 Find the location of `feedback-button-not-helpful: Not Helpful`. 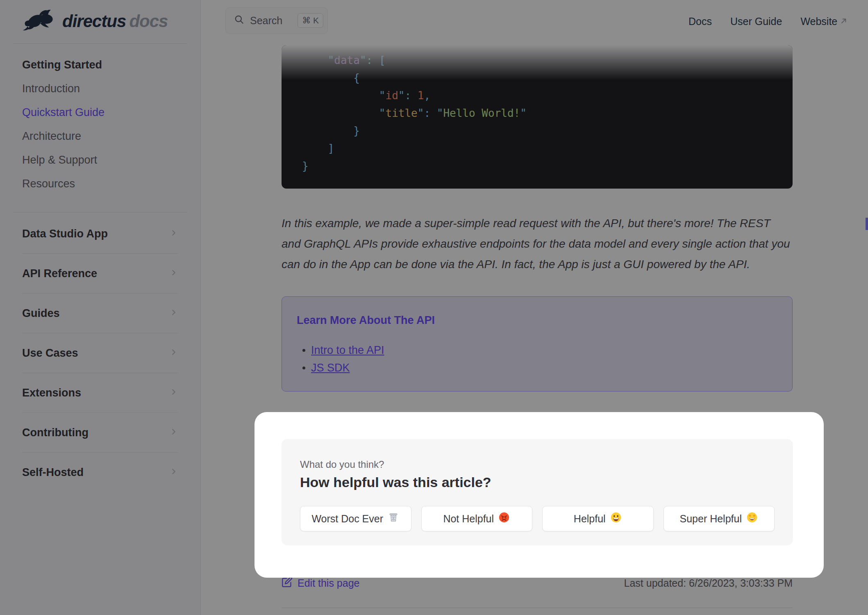

feedback-button-not-helpful: Not Helpful is located at coordinates (477, 519).